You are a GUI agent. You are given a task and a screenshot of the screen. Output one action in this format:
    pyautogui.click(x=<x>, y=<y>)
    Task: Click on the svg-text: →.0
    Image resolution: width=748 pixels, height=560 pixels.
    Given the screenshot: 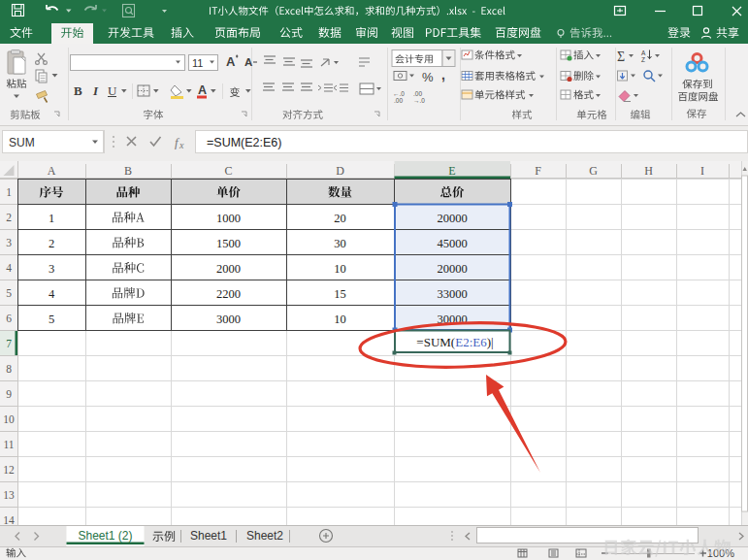 What is the action you would take?
    pyautogui.click(x=419, y=101)
    